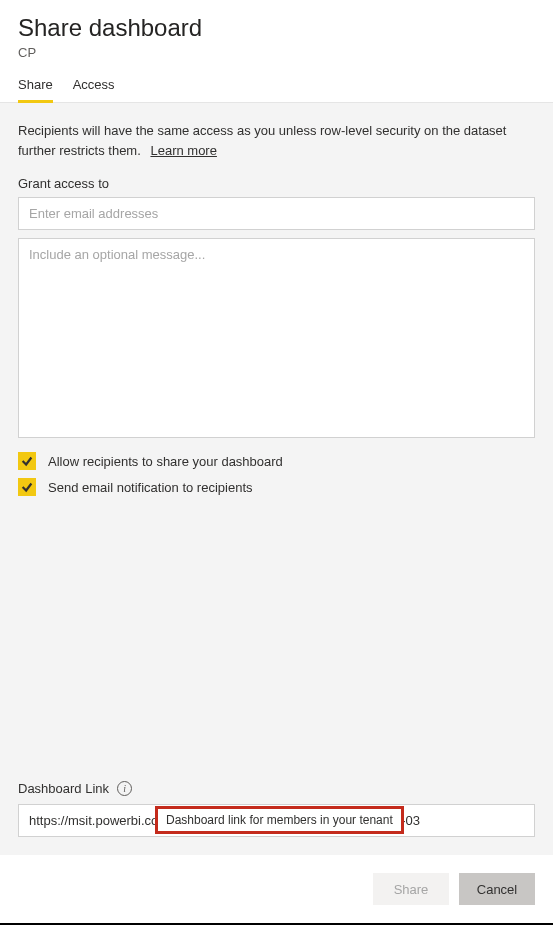 The height and width of the screenshot is (925, 553). Describe the element at coordinates (166, 462) in the screenshot. I see `checkbox-allow-reshare-label: Allow recipients to share your dashboard` at that location.